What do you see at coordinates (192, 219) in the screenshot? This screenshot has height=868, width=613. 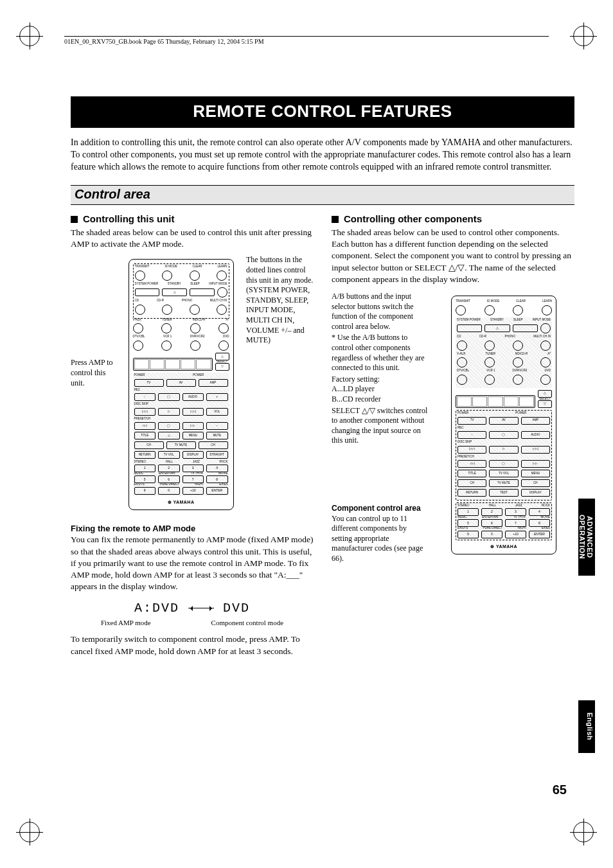 I see `left-subhead: Controlling this unit` at bounding box center [192, 219].